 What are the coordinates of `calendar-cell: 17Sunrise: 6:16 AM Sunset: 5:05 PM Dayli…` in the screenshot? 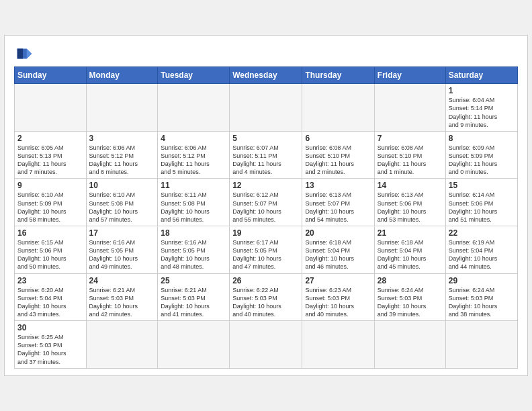 It's located at (122, 250).